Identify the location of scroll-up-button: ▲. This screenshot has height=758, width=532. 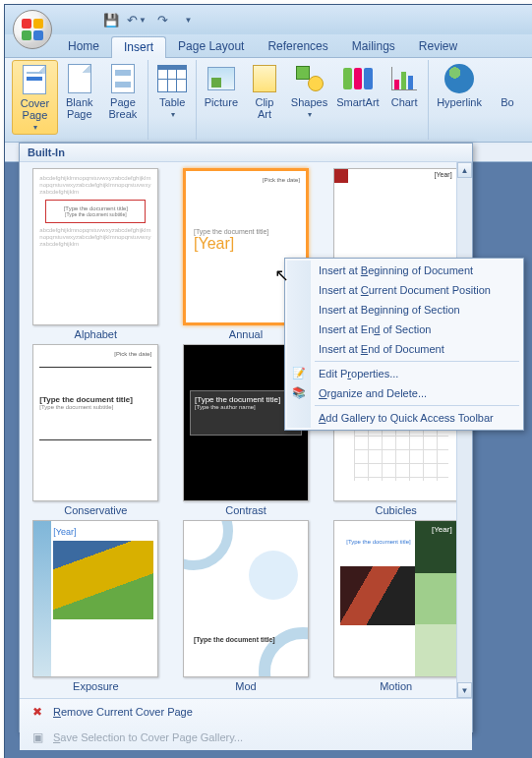
(464, 170).